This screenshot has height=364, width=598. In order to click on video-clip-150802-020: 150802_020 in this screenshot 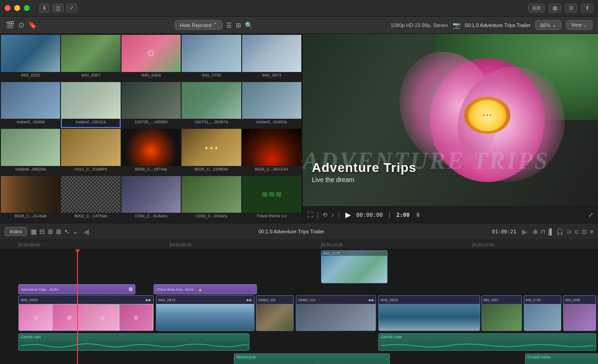, I will do `click(275, 313)`.